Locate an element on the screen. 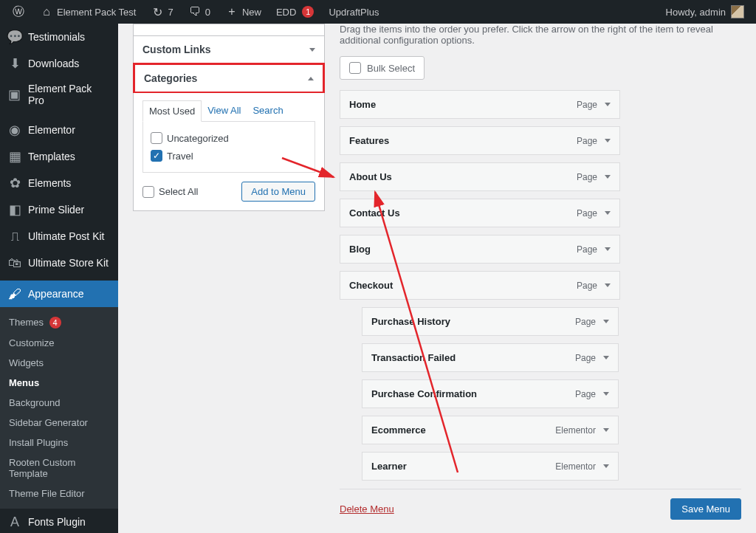  submenu-item-install-plugins: Install Plugins is located at coordinates (59, 443).